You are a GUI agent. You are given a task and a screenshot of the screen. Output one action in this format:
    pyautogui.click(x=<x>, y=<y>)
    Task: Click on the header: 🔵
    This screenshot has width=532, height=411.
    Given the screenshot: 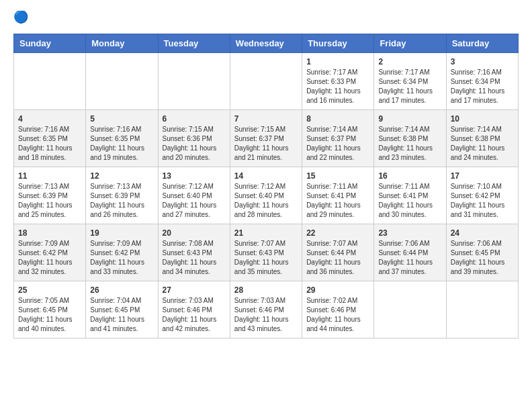 What is the action you would take?
    pyautogui.click(x=266, y=19)
    